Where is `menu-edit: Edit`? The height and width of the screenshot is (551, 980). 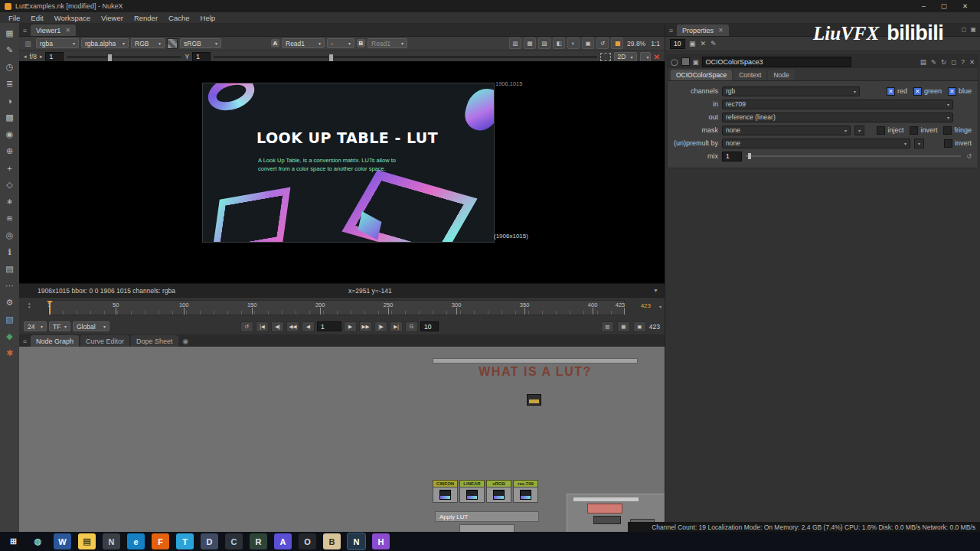
menu-edit: Edit is located at coordinates (37, 18).